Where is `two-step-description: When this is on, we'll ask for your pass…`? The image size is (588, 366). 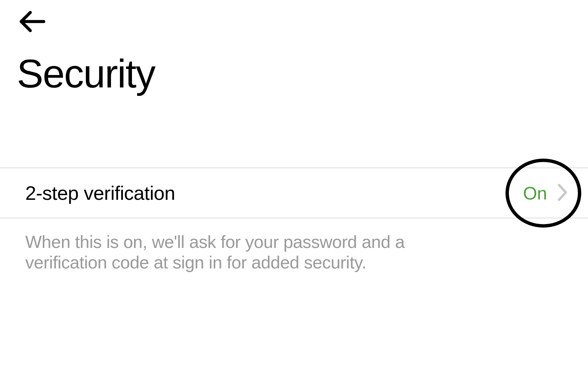 two-step-description: When this is on, we'll ask for your pass… is located at coordinates (219, 246).